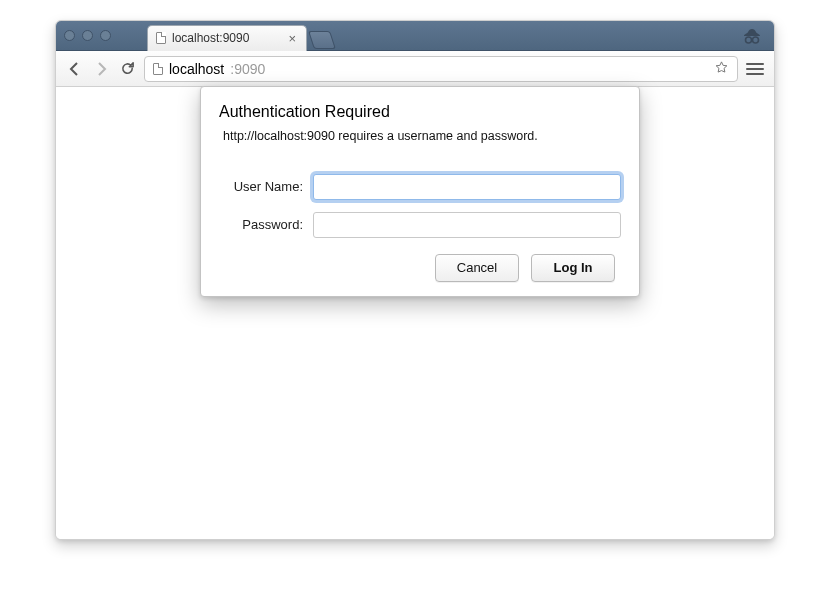 This screenshot has width=820, height=602. What do you see at coordinates (106, 36) in the screenshot?
I see `window-zoom-button` at bounding box center [106, 36].